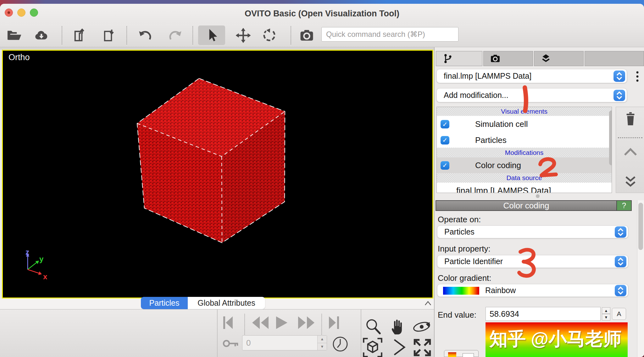 The image size is (644, 357). I want to click on skip-to-end-button, so click(337, 323).